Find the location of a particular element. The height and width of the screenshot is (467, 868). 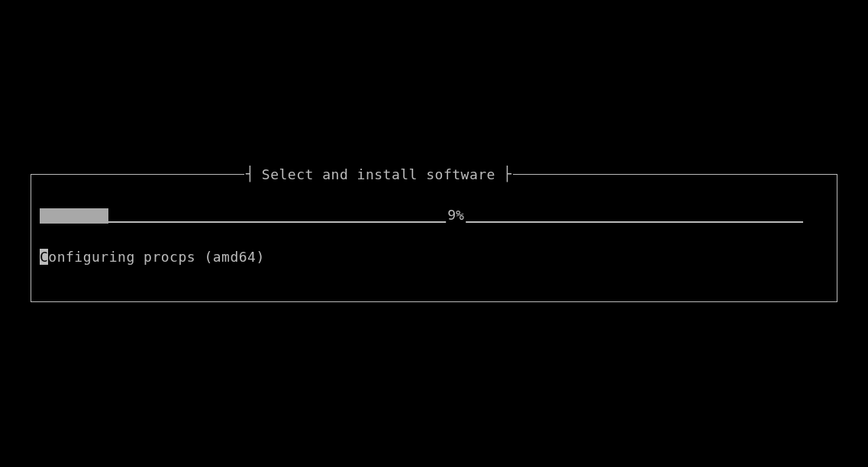

status-text: Configuring procps (amd64) is located at coordinates (153, 256).